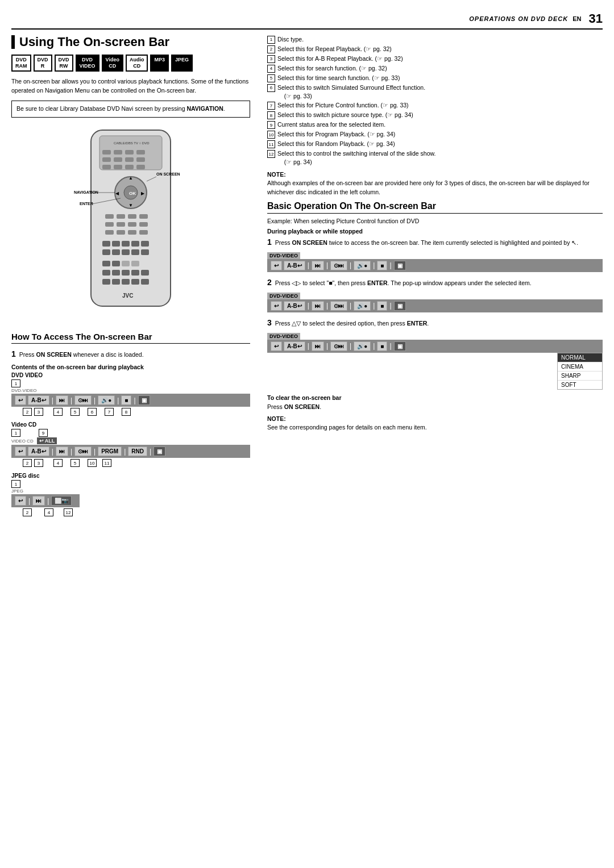  Describe the element at coordinates (144, 400) in the screenshot. I see `bar-source-btn: ▣` at that location.